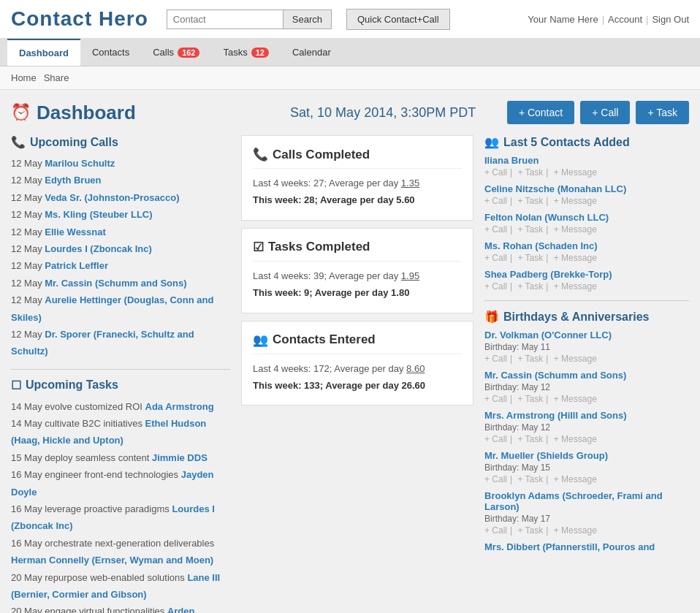  What do you see at coordinates (57, 77) in the screenshot?
I see `breadcrumb-share: Share` at bounding box center [57, 77].